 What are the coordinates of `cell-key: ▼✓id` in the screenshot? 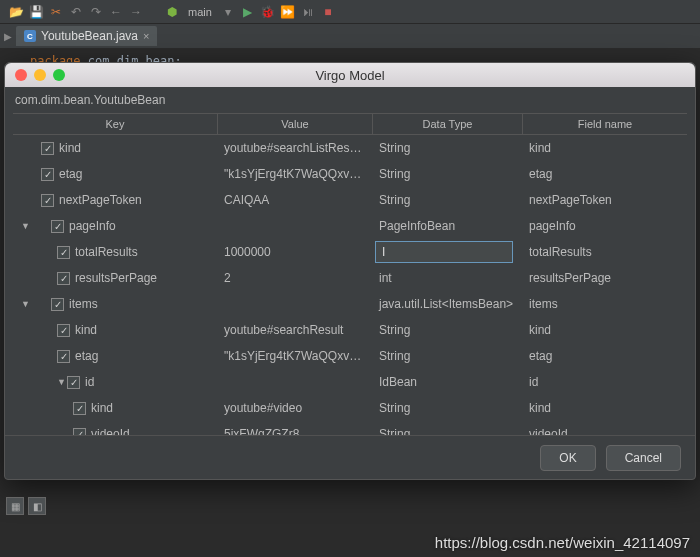 It's located at (116, 382).